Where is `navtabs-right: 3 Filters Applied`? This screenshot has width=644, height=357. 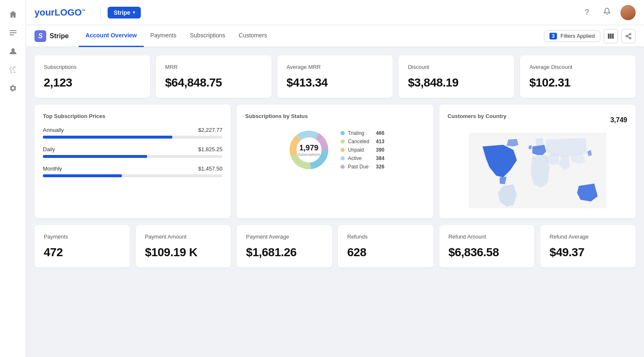 navtabs-right: 3 Filters Applied is located at coordinates (590, 36).